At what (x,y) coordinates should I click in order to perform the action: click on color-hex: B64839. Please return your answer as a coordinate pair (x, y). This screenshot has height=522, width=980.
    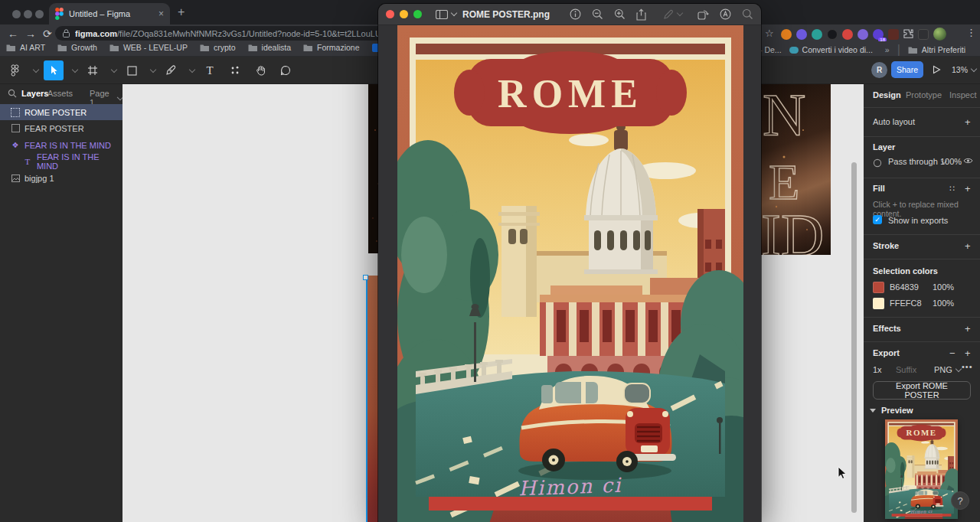
    Looking at the image, I should click on (904, 287).